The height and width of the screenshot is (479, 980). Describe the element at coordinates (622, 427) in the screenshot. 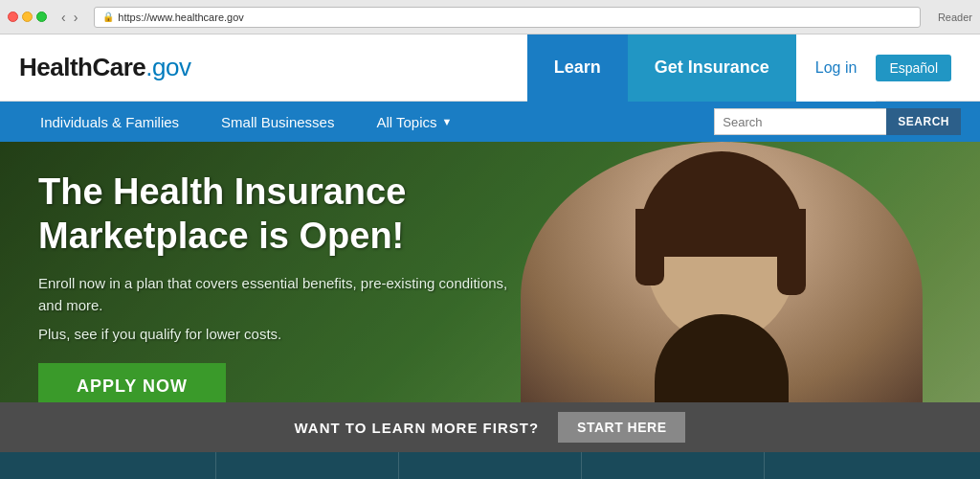

I see `start-here-button: START HERE` at that location.